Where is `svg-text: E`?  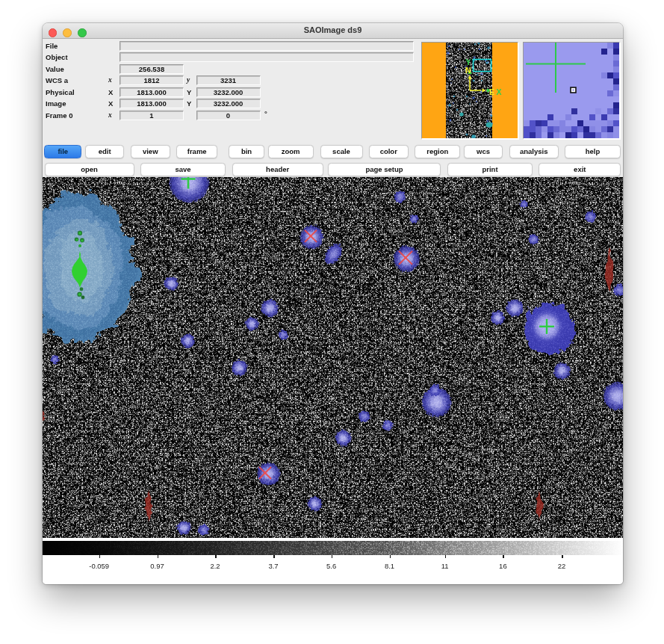
svg-text: E is located at coordinates (491, 92).